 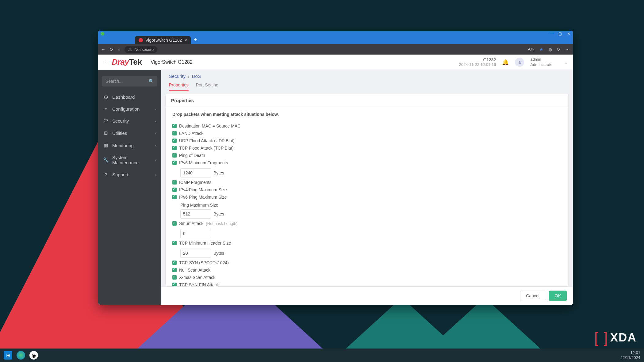 What do you see at coordinates (174, 197) in the screenshot?
I see `checkbox-ipv6-ping-max` at bounding box center [174, 197].